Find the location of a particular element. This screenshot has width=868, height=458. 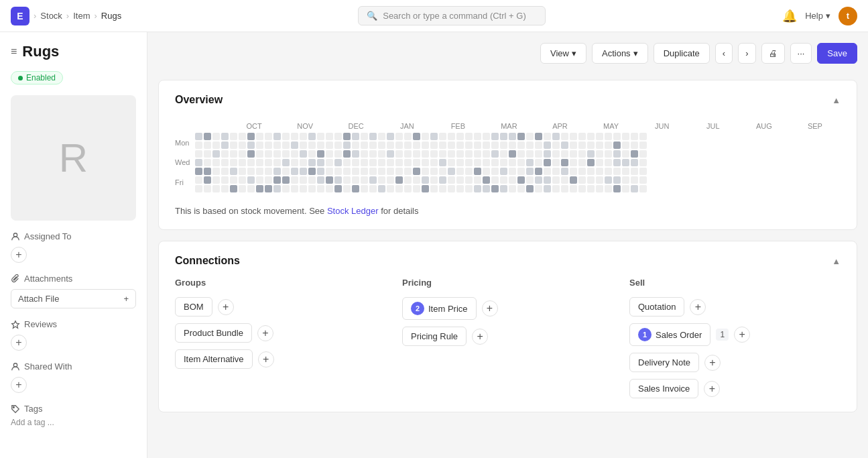

avatar: t is located at coordinates (848, 16).